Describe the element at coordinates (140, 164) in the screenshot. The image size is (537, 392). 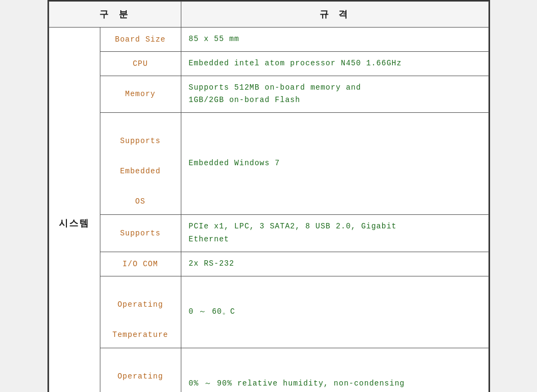
I see `embedded-os-label: Supports Embedded OS` at that location.